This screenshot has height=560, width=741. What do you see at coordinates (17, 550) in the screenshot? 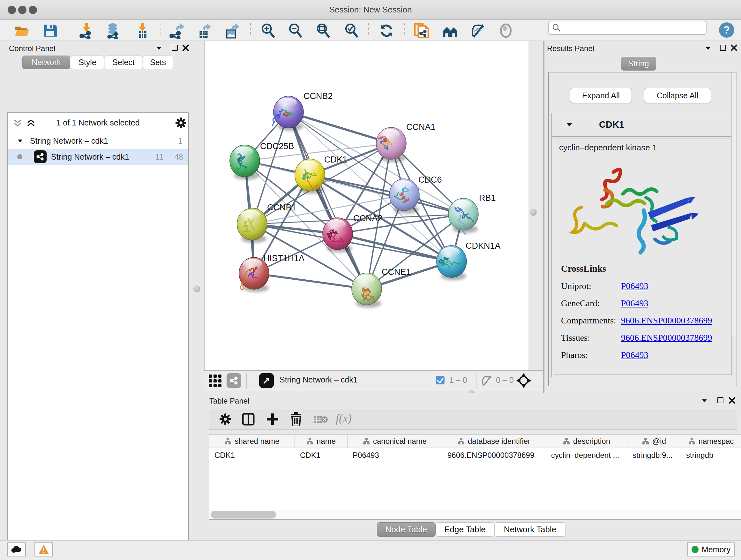
I see `cloud-status-button` at bounding box center [17, 550].